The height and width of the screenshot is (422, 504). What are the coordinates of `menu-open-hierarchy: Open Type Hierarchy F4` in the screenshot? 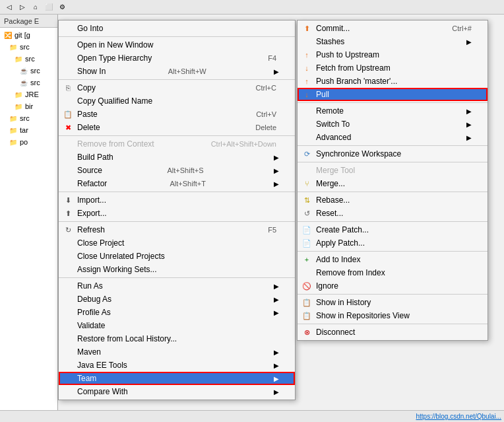 It's located at (177, 58).